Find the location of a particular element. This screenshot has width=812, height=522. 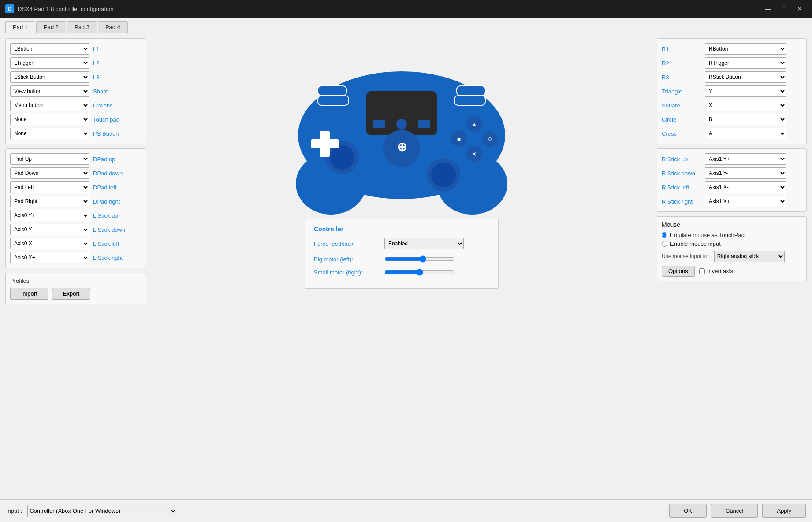

left-button-mappings: LButton L1 LTrigger L2 LStick Button L3 … is located at coordinates (76, 91).